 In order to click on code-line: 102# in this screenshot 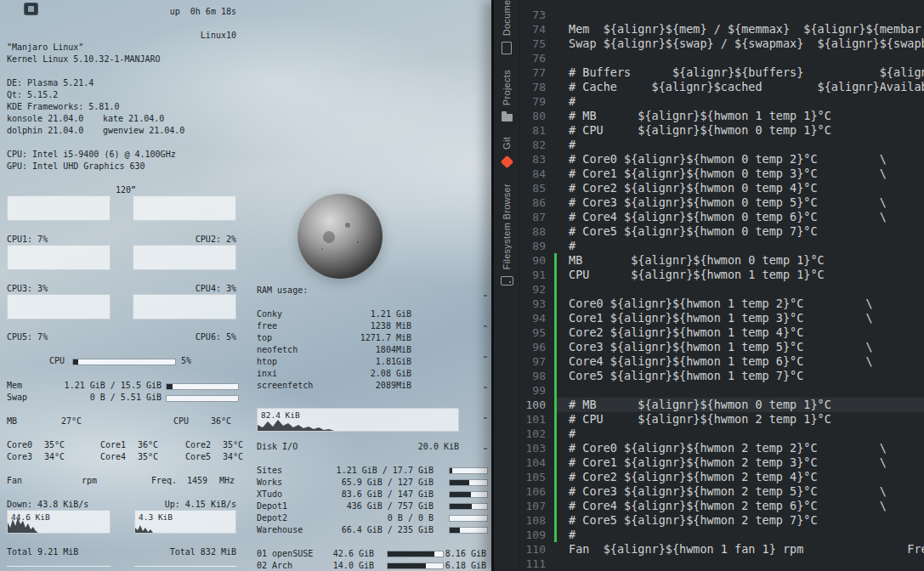, I will do `click(723, 433)`.